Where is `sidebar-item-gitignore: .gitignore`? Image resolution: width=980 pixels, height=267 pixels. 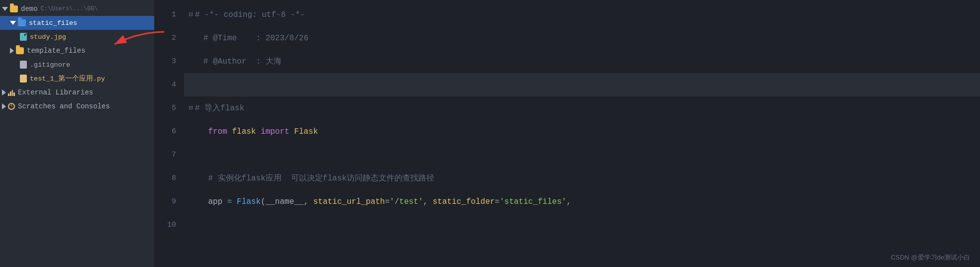
sidebar-item-gitignore: .gitignore is located at coordinates (77, 65).